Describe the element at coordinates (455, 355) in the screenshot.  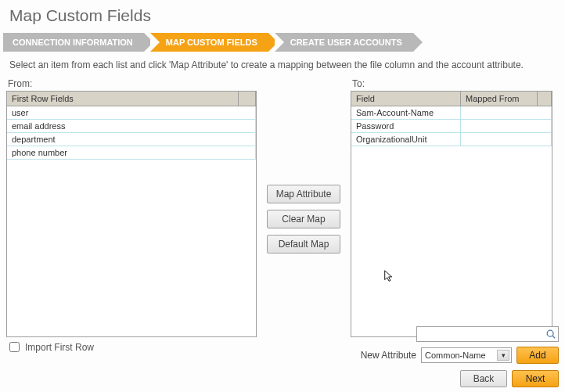
I see `new-attribute-selected: Common-Name` at that location.